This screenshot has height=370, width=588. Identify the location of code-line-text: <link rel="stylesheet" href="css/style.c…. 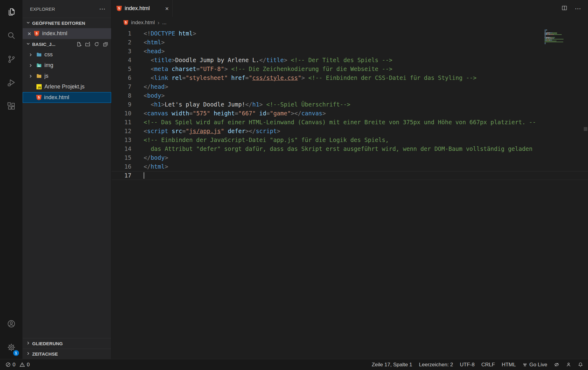
(360, 78).